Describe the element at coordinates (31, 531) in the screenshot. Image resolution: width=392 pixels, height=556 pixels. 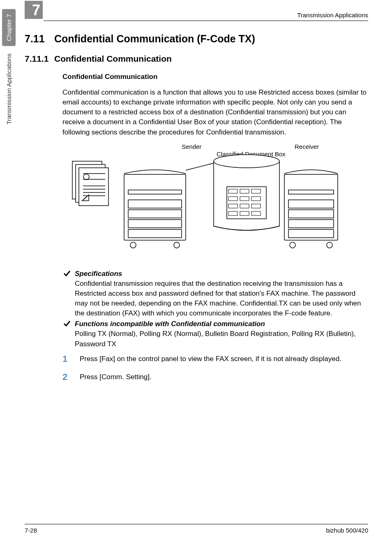
I see `page-number: 7-28` at that location.